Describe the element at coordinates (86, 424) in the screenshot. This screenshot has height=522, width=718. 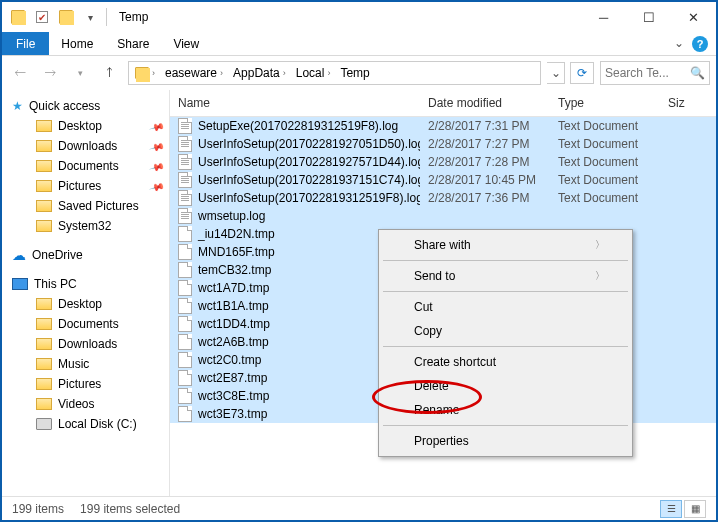
I see `sidebar-item: Local Disk (C:)` at that location.